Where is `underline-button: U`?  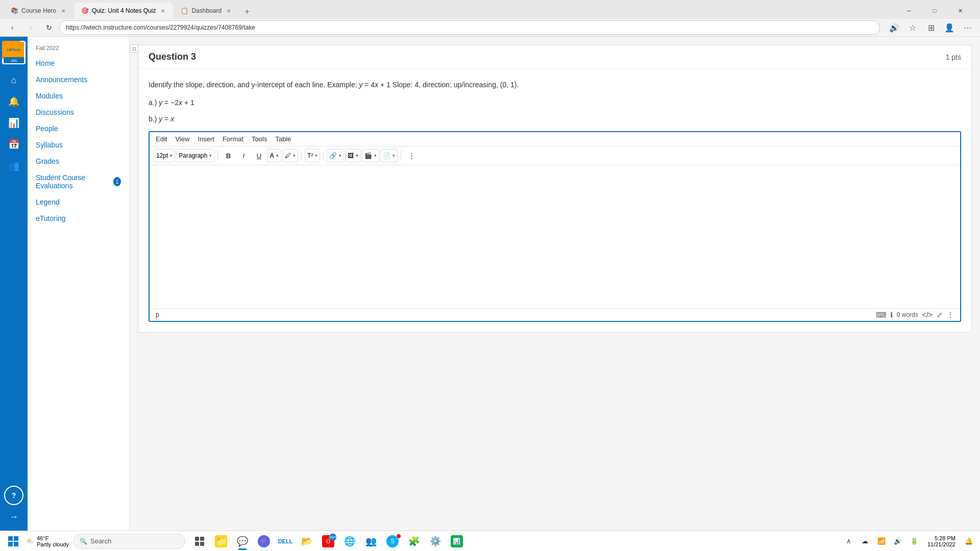 underline-button: U is located at coordinates (259, 156).